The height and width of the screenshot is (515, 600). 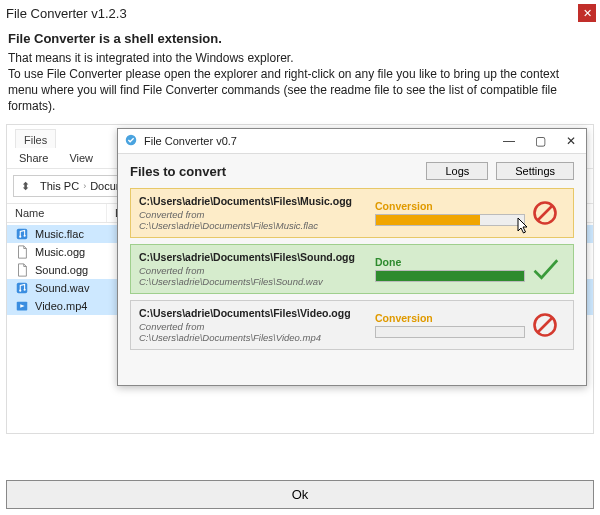 I want to click on close-button-inner: ✕, so click(x=571, y=141).